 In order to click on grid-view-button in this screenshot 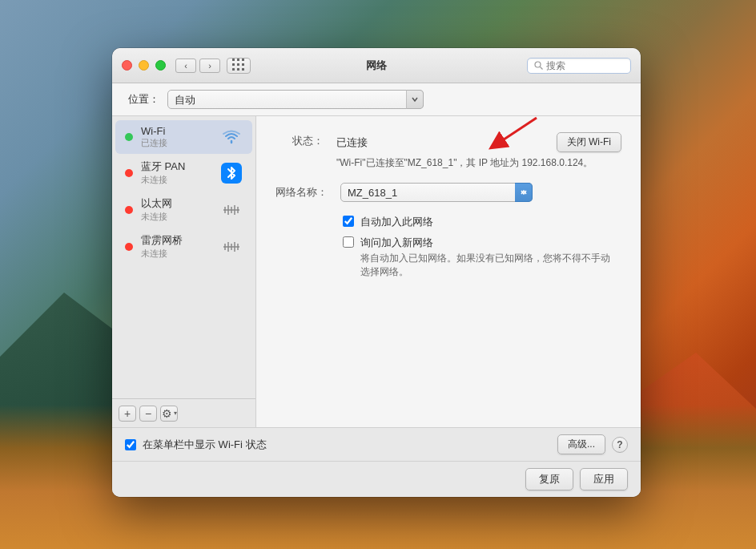, I will do `click(239, 66)`.